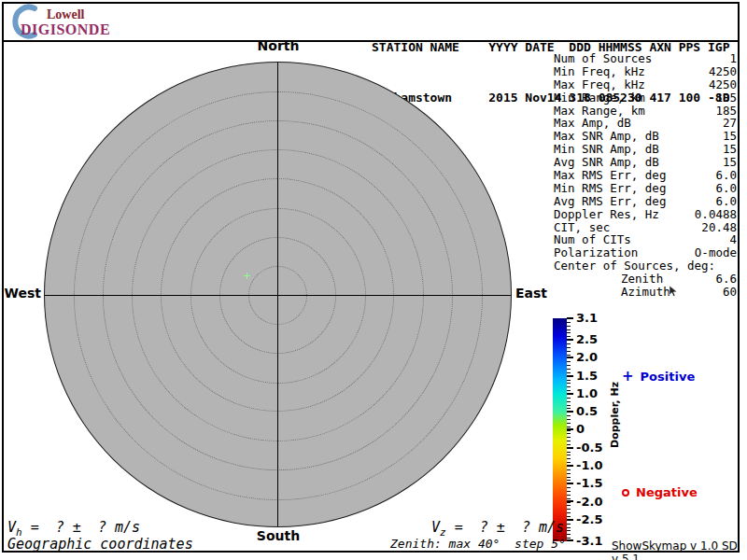  I want to click on legend-positive-label: Positive, so click(669, 377).